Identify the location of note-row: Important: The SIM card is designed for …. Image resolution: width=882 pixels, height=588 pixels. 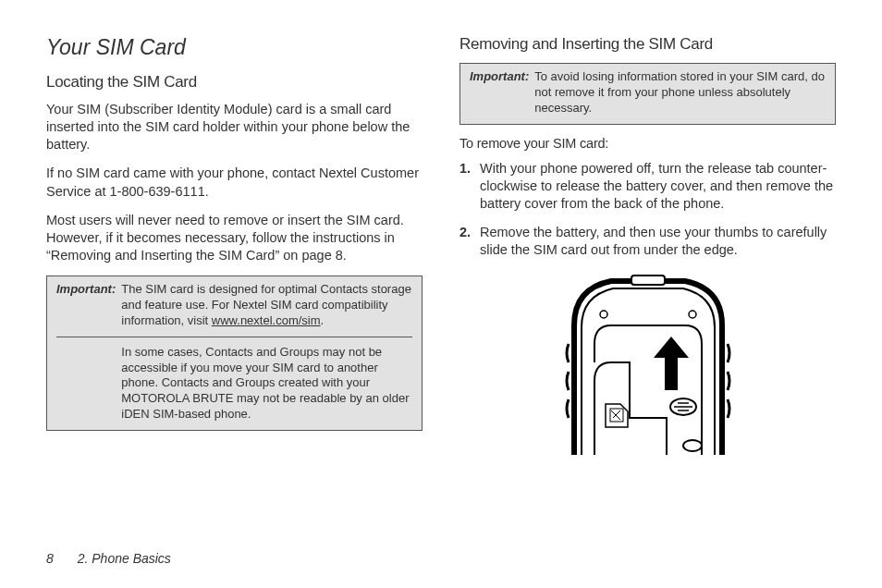
(235, 305).